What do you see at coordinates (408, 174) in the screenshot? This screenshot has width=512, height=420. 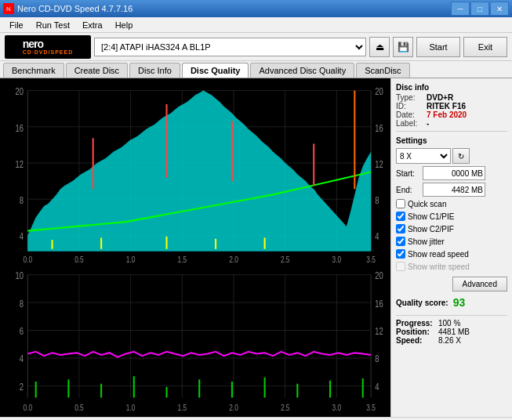 I see `start-mb-label: Start:` at bounding box center [408, 174].